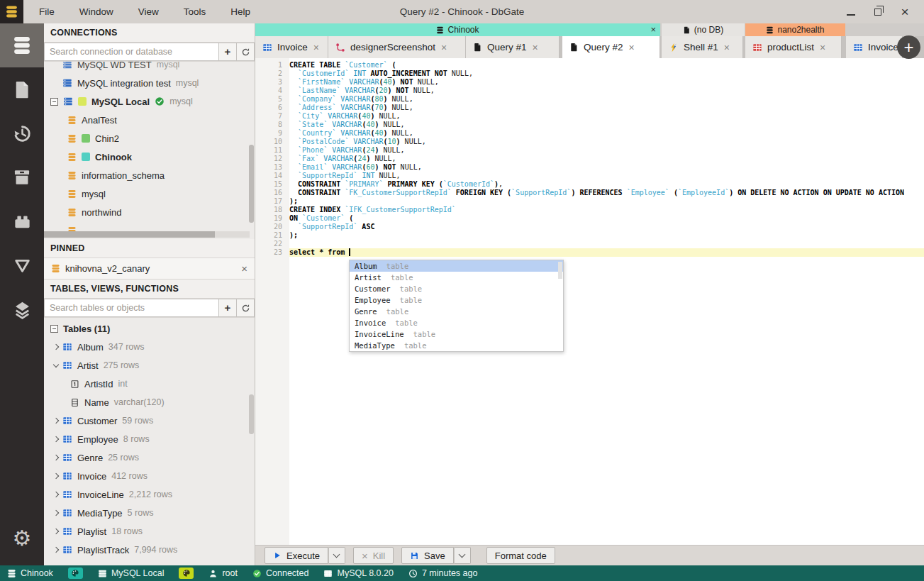  What do you see at coordinates (149, 194) in the screenshot?
I see `database-item: mysql` at bounding box center [149, 194].